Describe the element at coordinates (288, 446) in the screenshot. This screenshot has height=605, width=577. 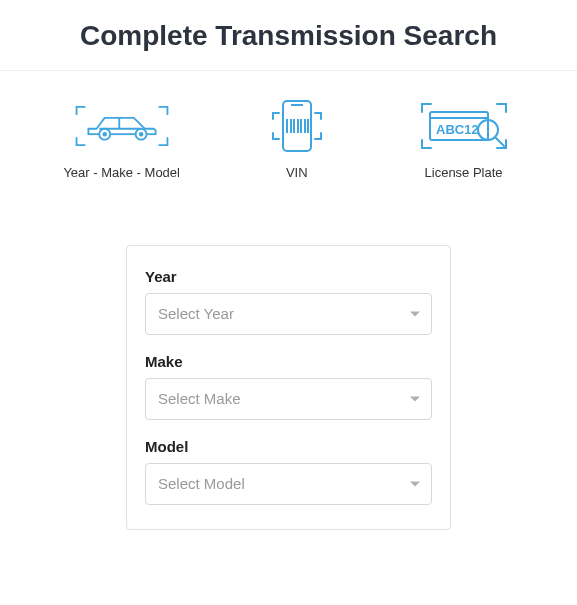
I see `model-label: Model` at that location.